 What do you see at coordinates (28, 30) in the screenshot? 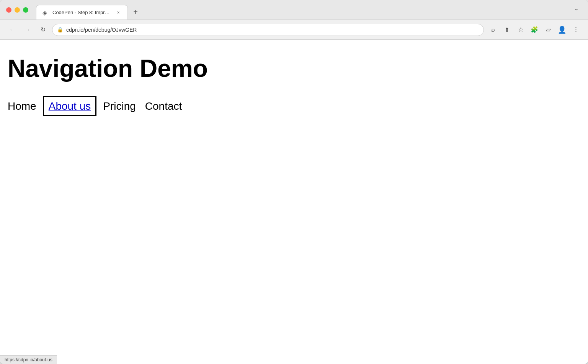
I see `forward-icon: →` at bounding box center [28, 30].